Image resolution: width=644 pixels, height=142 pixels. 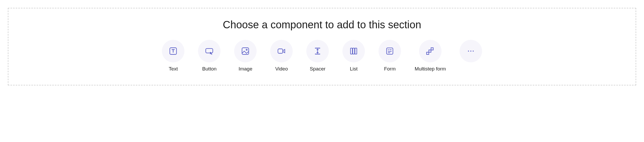 I want to click on add-image-button: Image, so click(x=245, y=56).